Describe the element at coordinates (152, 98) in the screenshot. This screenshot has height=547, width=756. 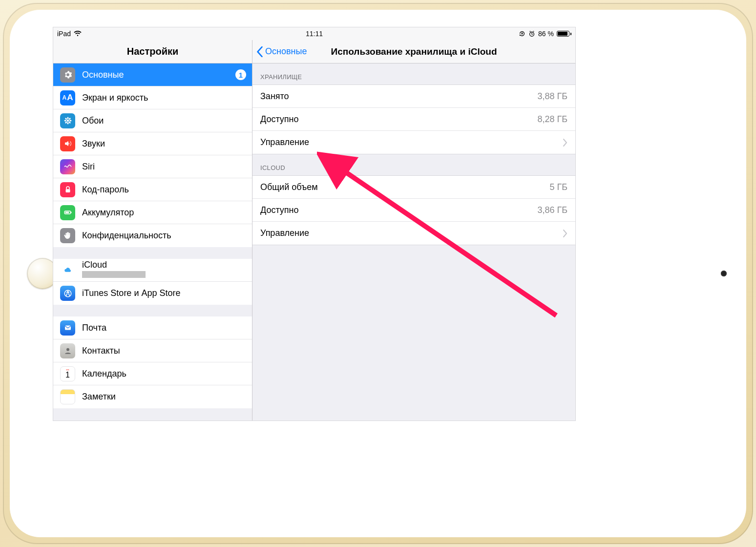
I see `sidebar-item-экран-и-яркость: AAЭкран и яркость` at that location.